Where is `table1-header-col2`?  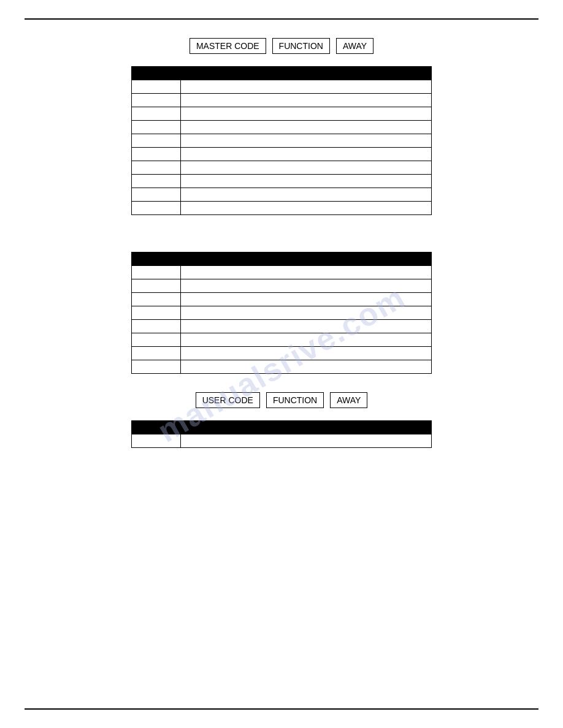
table1-header-col2 is located at coordinates (307, 74).